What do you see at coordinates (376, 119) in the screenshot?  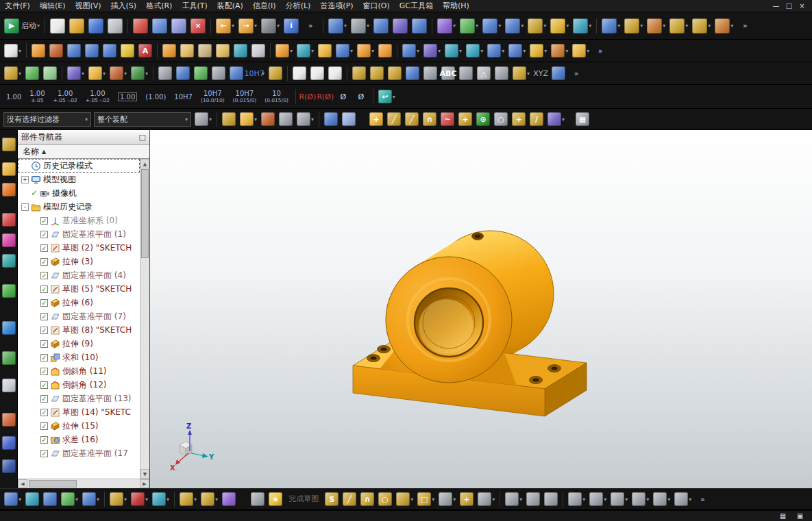 I see `snap-point-enable-icon: +` at bounding box center [376, 119].